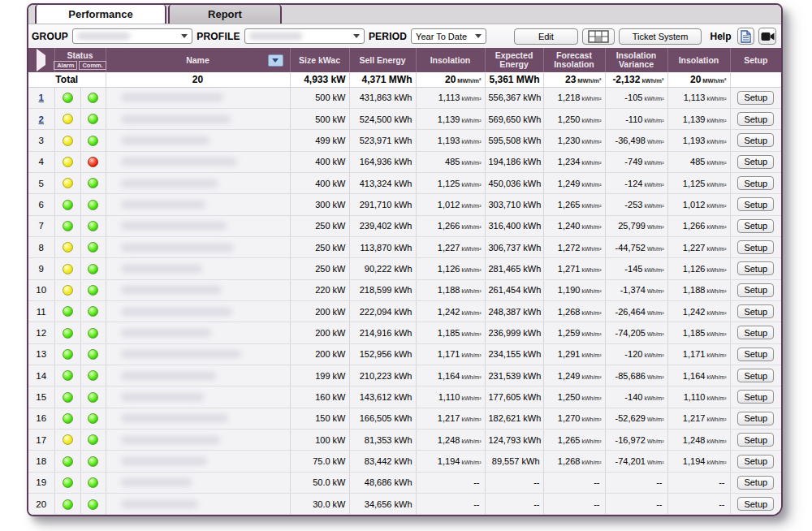 The image size is (812, 531). I want to click on profile-dropdown, so click(304, 36).